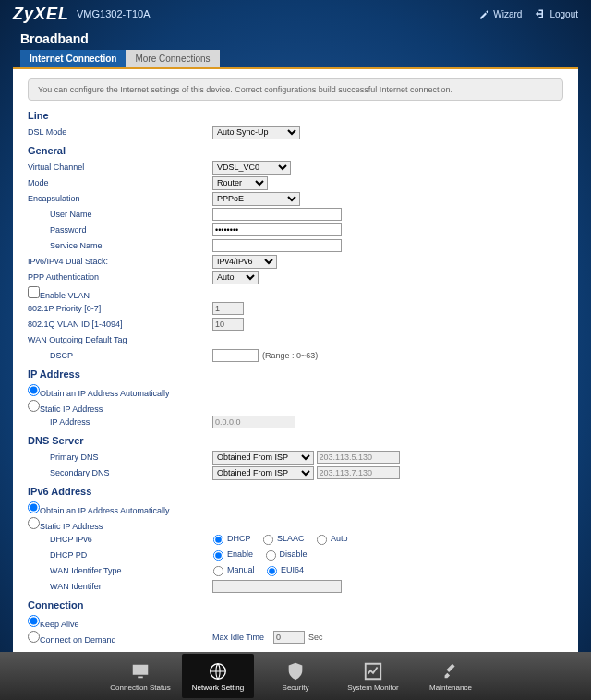 This screenshot has height=700, width=591. I want to click on wanid-manual-radio, so click(218, 571).